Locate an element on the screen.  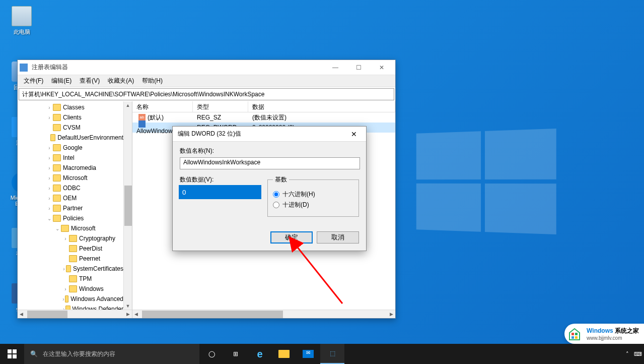
base-legend: 基数 is located at coordinates (281, 179).